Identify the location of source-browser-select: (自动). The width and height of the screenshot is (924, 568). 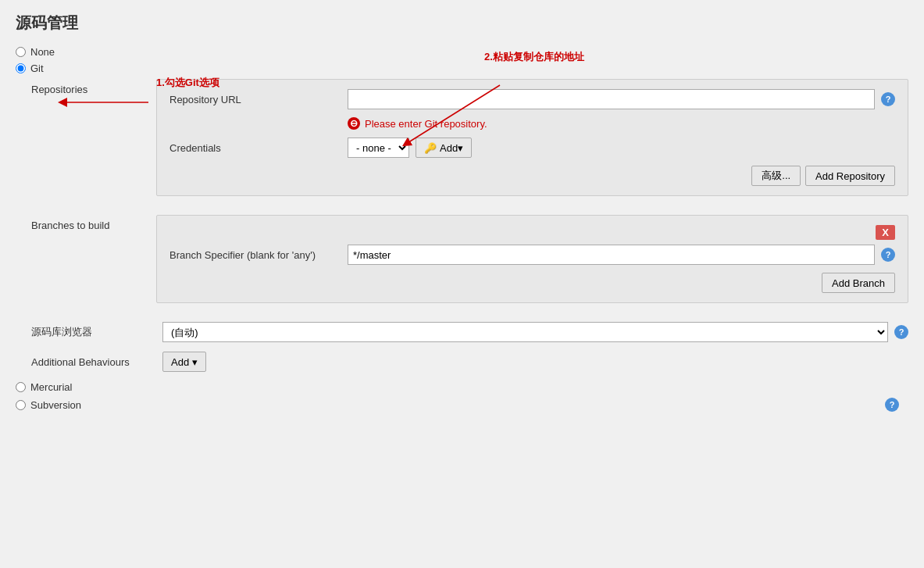
(525, 332).